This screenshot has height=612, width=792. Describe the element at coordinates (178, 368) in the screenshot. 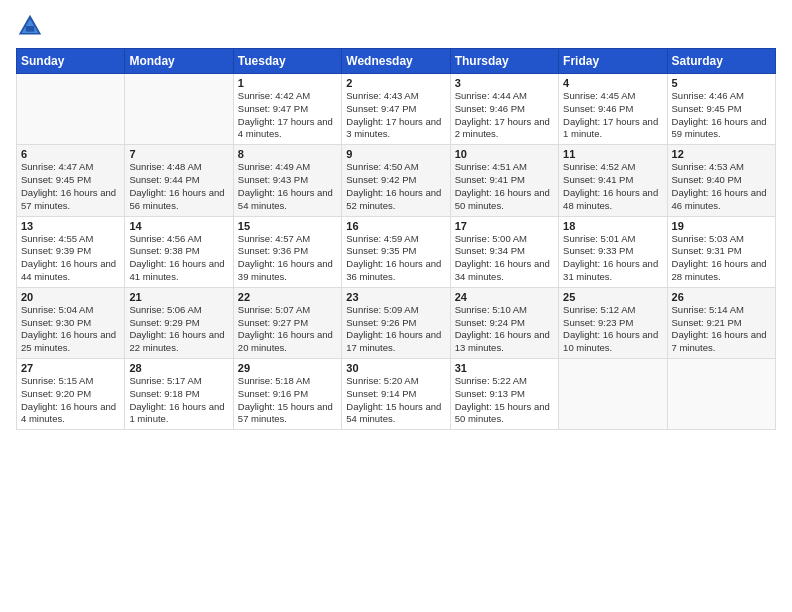

I see `day-number: 28` at that location.